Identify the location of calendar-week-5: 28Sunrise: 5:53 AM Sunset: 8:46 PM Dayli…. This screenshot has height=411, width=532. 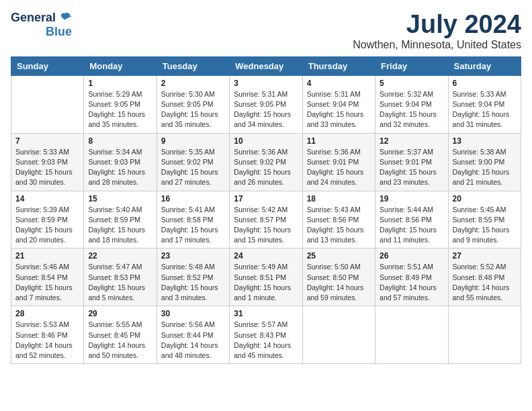
(266, 335).